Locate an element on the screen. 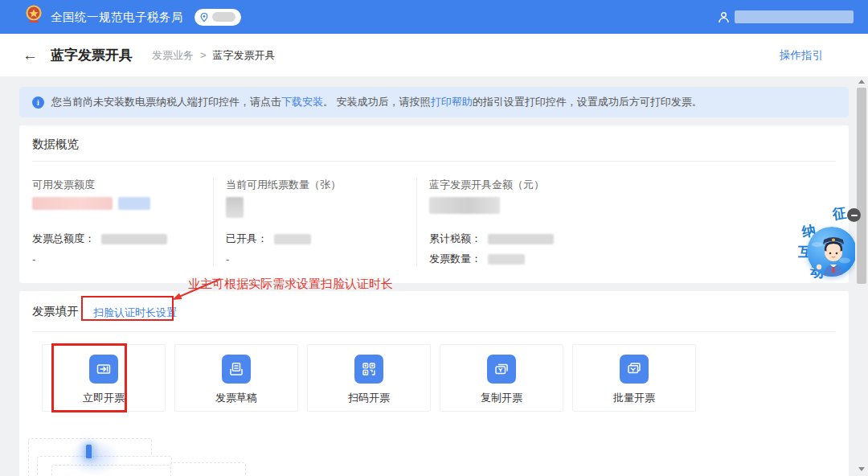  redacted-total-quota is located at coordinates (134, 240).